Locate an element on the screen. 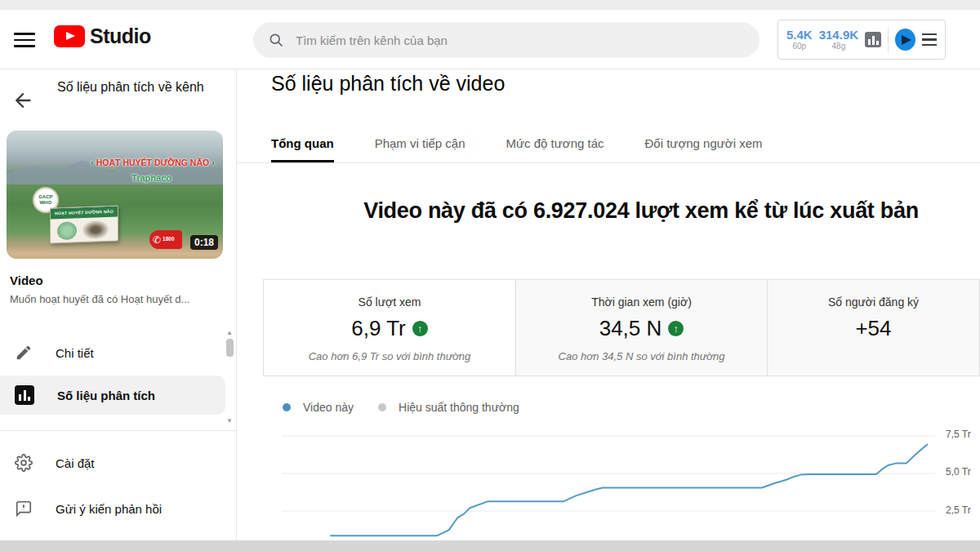 This screenshot has width=980, height=551. product-box: HOẠT HUYẾT DƯỠNG NÃO is located at coordinates (84, 224).